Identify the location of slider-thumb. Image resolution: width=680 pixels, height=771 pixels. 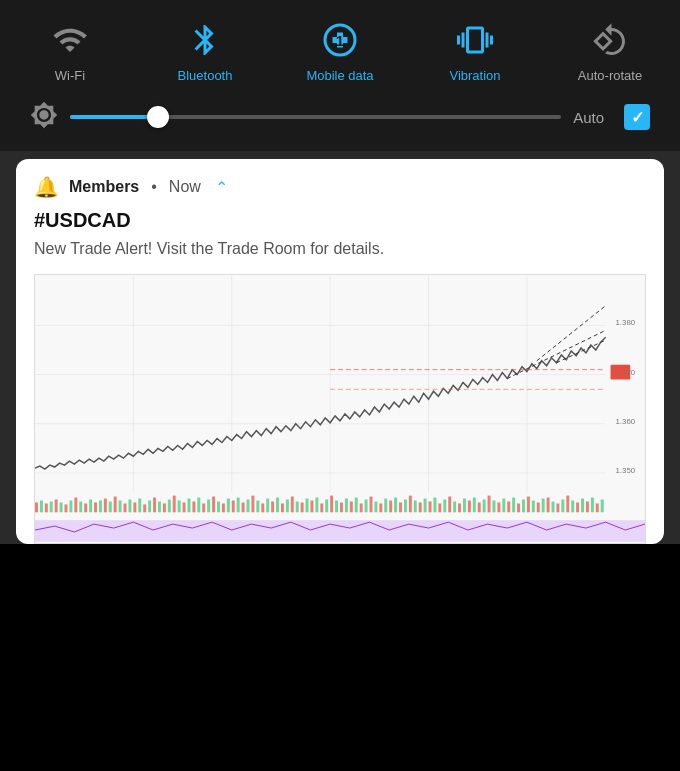
(158, 117).